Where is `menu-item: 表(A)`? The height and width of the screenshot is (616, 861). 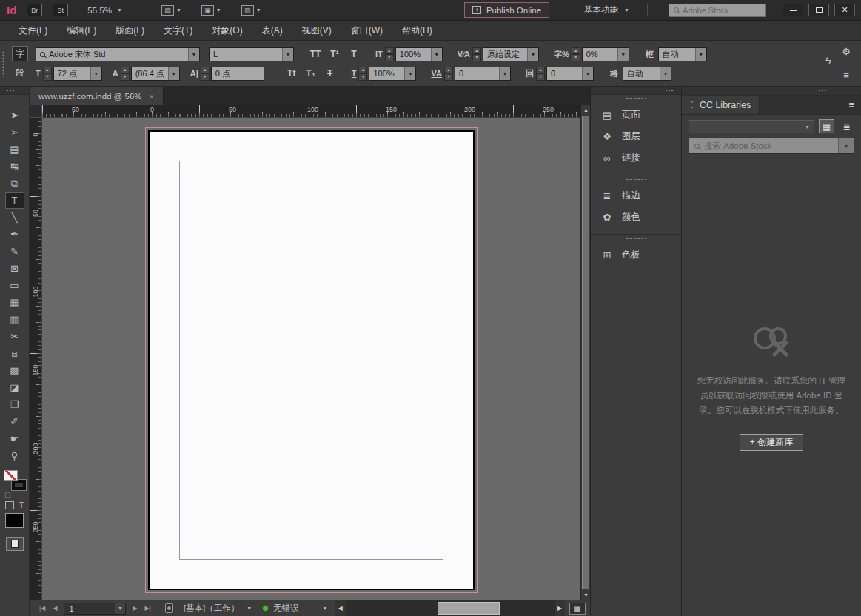 menu-item: 表(A) is located at coordinates (272, 31).